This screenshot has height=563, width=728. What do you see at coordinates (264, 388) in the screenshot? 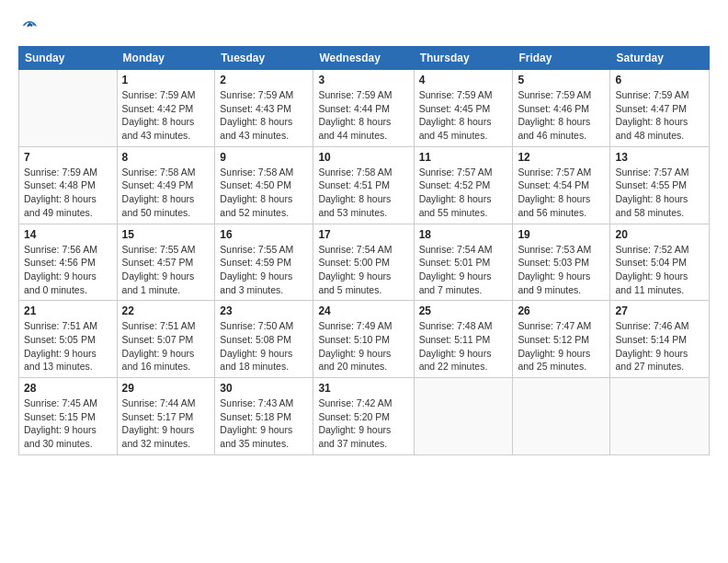
I see `day-number: 30` at bounding box center [264, 388].